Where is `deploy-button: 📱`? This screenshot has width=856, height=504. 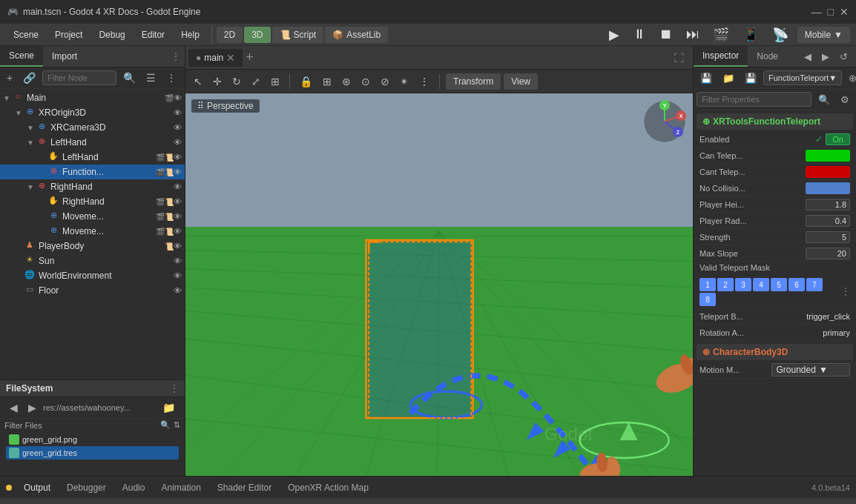
deploy-button: 📱 is located at coordinates (751, 35).